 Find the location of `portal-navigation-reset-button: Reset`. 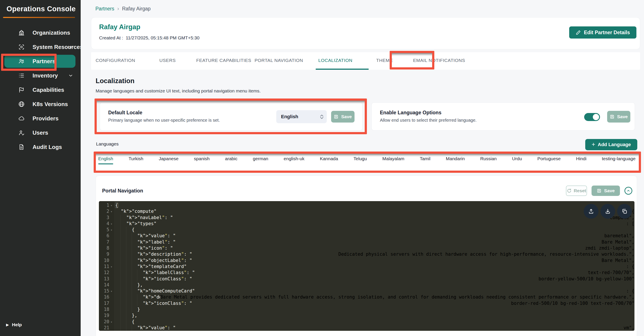

portal-navigation-reset-button: Reset is located at coordinates (576, 191).